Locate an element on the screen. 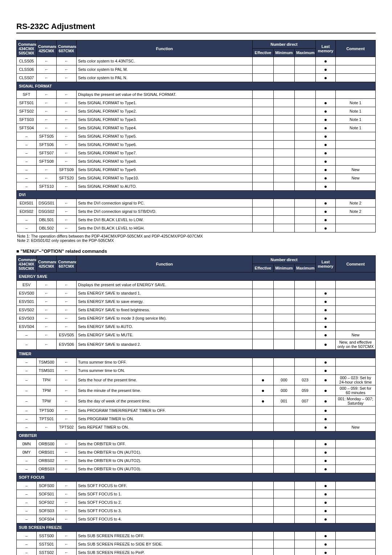 This screenshot has width=392, height=555. cell-fun: Sets the minute of the present time. is located at coordinates (165, 391).